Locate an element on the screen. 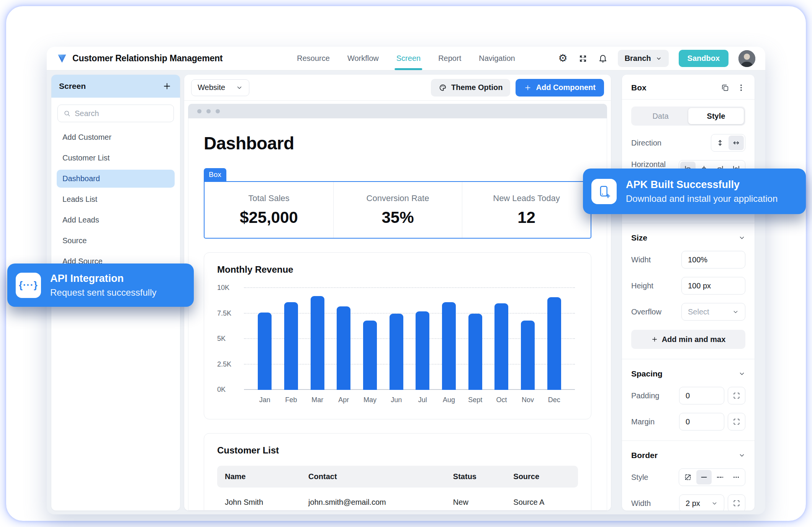 This screenshot has height=527, width=812. api-integration-toast: {···} API Integration Request sent succe… is located at coordinates (100, 285).